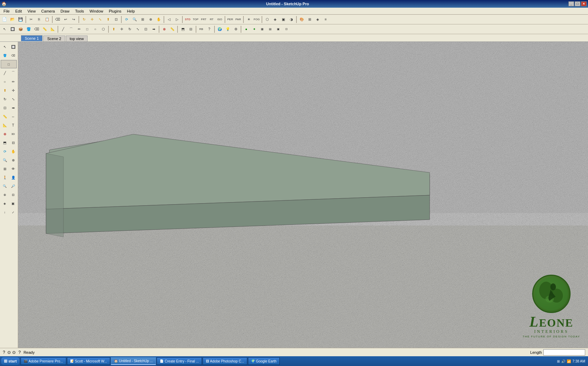 The image size is (588, 366). Describe the element at coordinates (5, 160) in the screenshot. I see `lt-zoom: 🔍` at that location.